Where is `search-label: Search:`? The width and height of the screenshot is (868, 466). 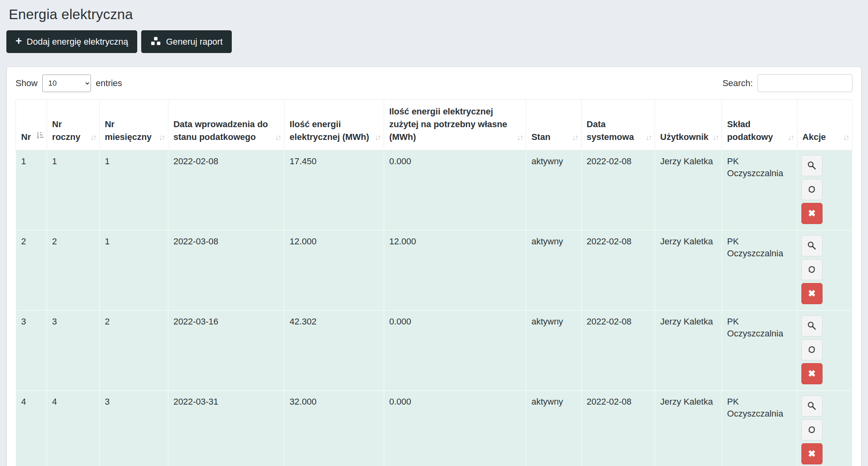
search-label: Search: is located at coordinates (738, 83).